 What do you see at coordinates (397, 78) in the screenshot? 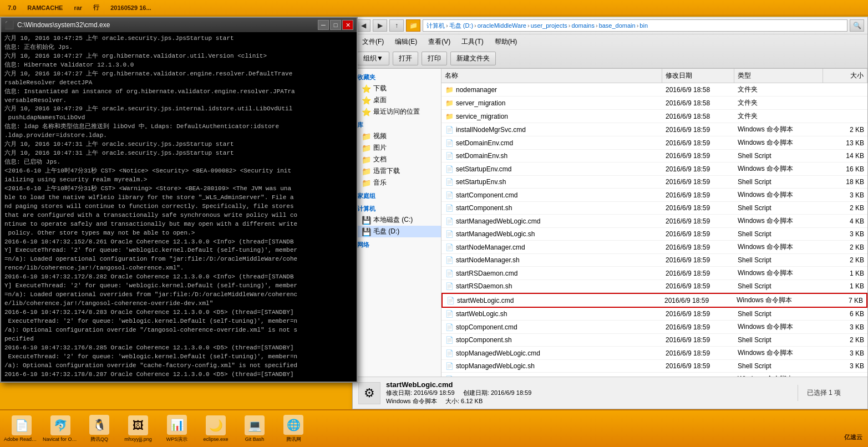
I see `sidebar-favorites-header: 收藏夹` at bounding box center [397, 78].